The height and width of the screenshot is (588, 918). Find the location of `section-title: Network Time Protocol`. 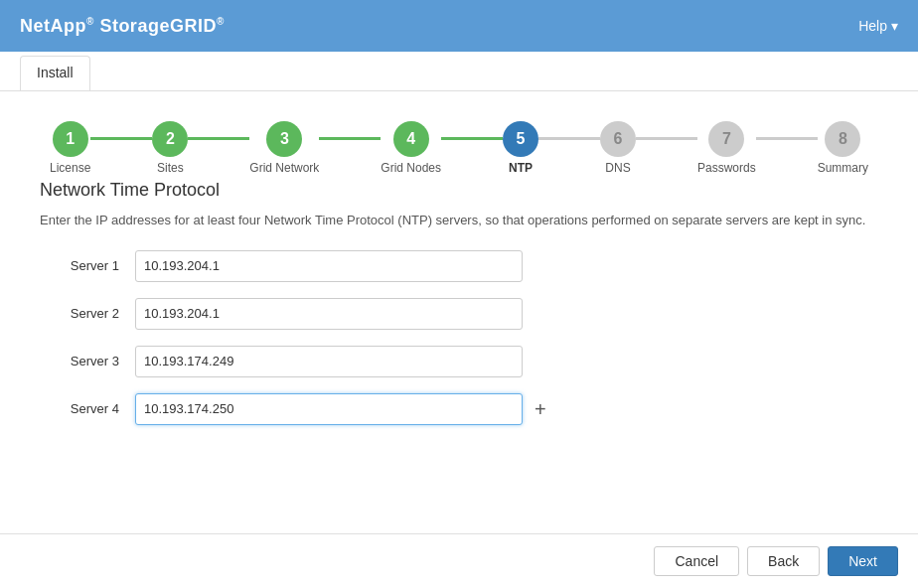

section-title: Network Time Protocol is located at coordinates (459, 191).